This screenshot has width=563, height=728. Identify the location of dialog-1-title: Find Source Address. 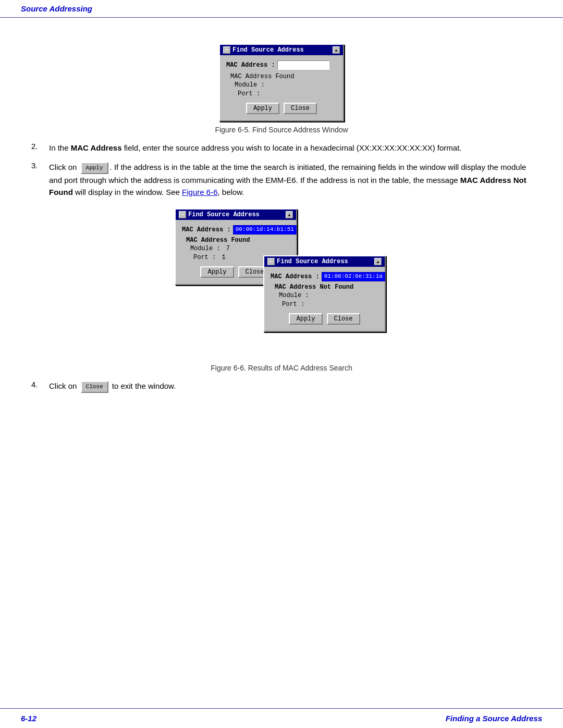
(268, 50).